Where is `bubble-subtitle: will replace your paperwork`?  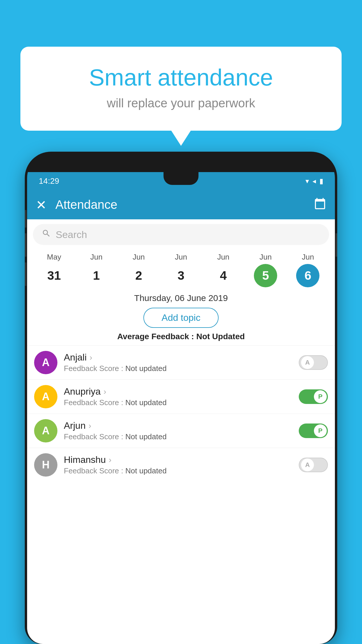 bubble-subtitle: will replace your paperwork is located at coordinates (181, 103).